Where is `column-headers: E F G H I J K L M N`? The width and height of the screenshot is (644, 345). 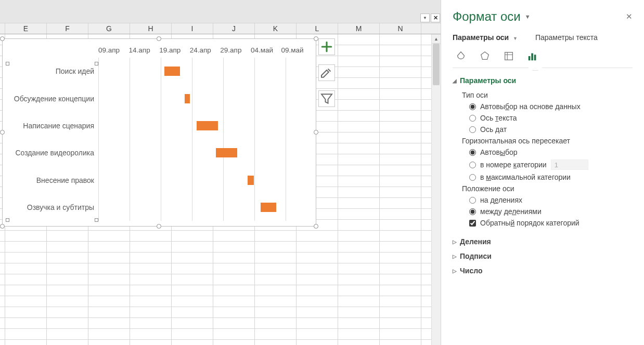
column-headers: E F G H I J K L M N is located at coordinates (221, 29).